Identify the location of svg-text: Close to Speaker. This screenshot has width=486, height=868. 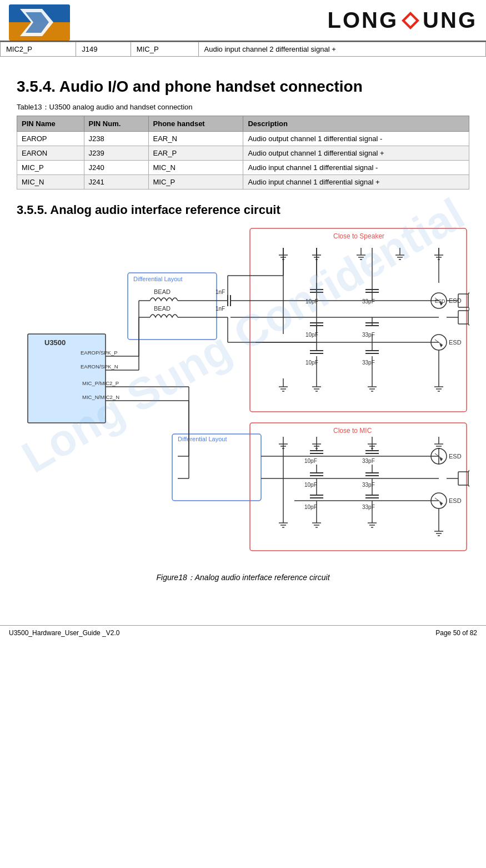
(359, 236).